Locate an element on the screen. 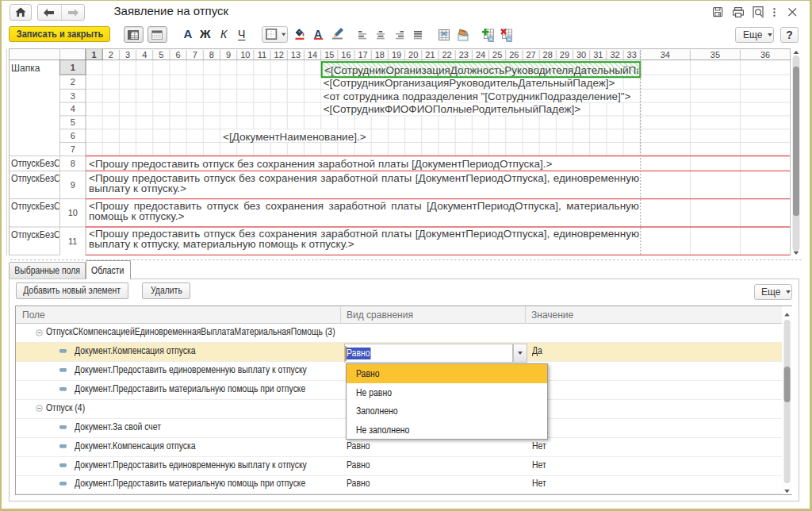 This screenshot has width=812, height=511. svg-text: 30 is located at coordinates (581, 55).